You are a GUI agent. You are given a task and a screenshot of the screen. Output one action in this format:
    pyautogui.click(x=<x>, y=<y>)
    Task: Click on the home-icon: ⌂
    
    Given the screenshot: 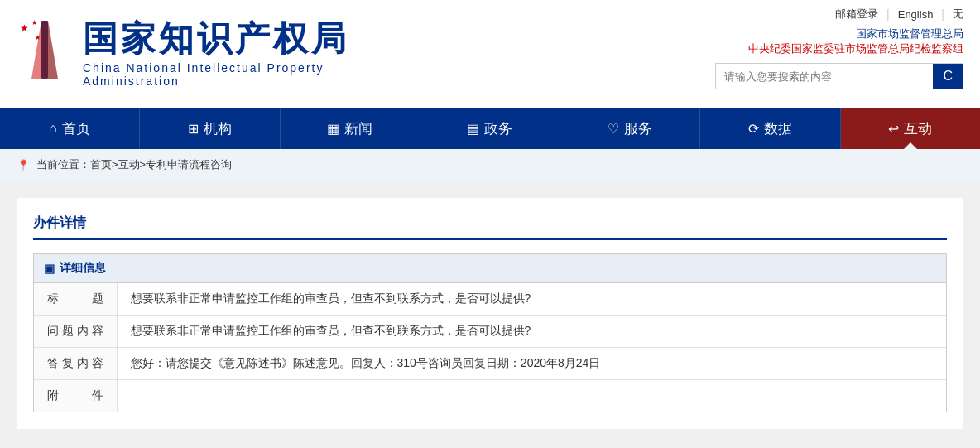 What is the action you would take?
    pyautogui.click(x=53, y=128)
    